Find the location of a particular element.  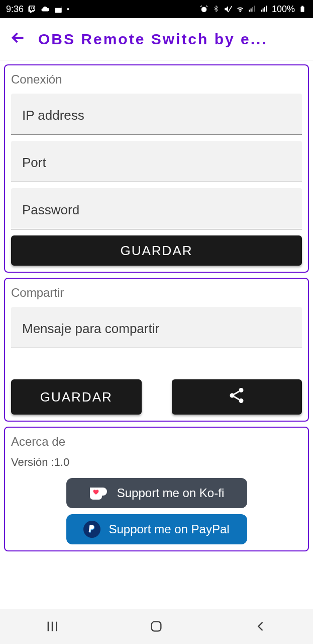

kofi-support-button: Support me on Ko-fi is located at coordinates (157, 493).